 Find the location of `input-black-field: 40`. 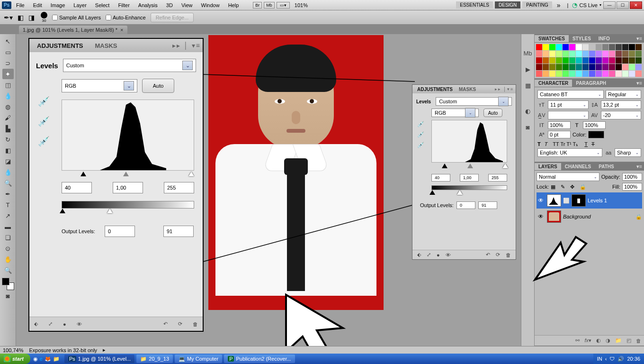

input-black-field: 40 is located at coordinates (77, 188).